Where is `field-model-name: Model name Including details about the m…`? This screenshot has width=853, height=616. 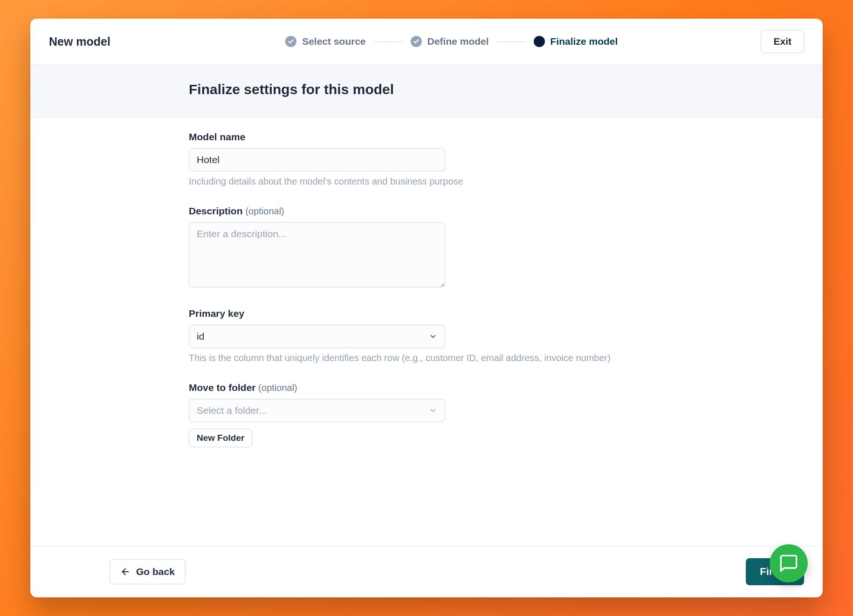 field-model-name: Model name Including details about the m… is located at coordinates (457, 159).